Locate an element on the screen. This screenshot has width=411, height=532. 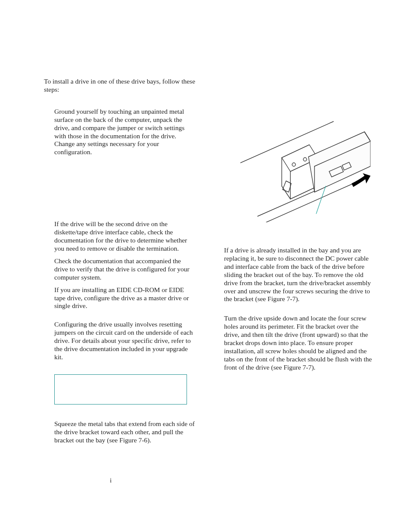
drive-bracket-removal-illustration is located at coordinates (305, 166).